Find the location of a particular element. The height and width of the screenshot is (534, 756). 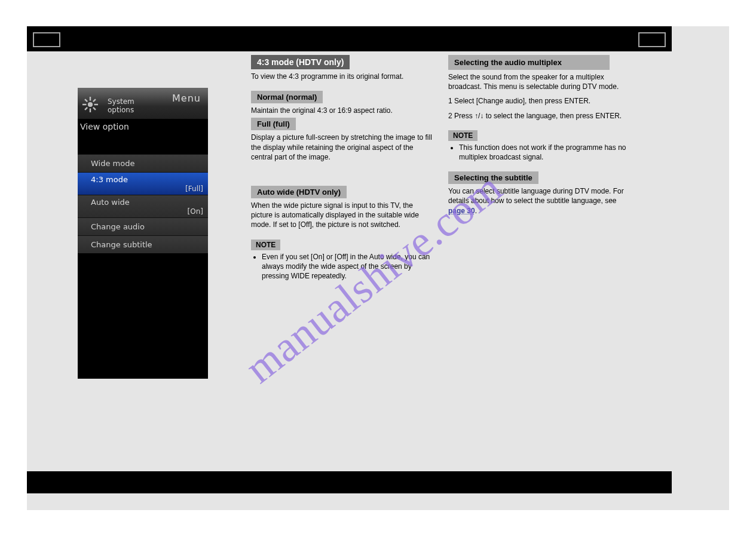

tv-empty-area is located at coordinates (143, 312).